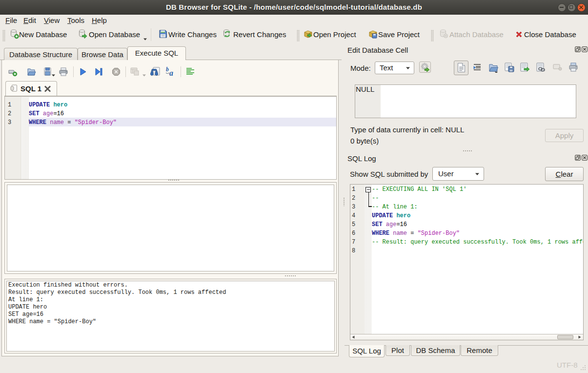  What do you see at coordinates (171, 73) in the screenshot?
I see `svg-text: a` at bounding box center [171, 73].